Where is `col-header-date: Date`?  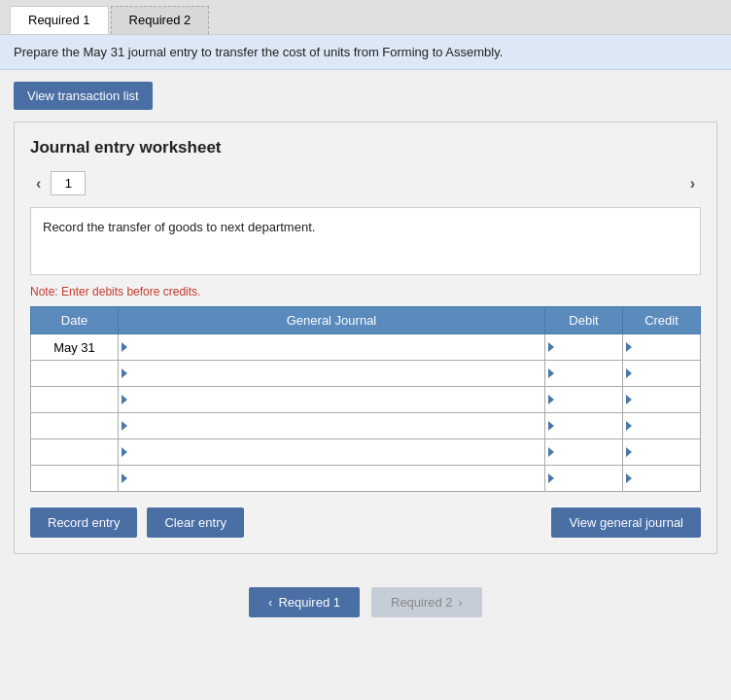
col-header-date: Date is located at coordinates (75, 321).